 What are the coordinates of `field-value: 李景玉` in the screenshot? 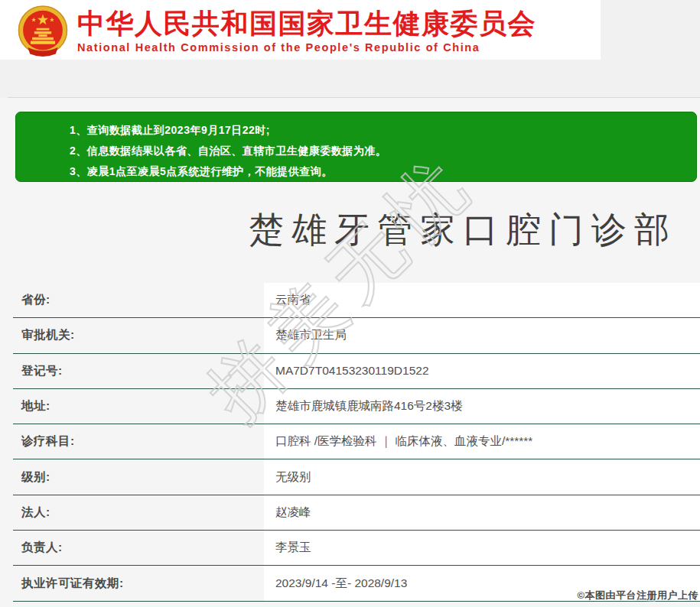 It's located at (482, 547).